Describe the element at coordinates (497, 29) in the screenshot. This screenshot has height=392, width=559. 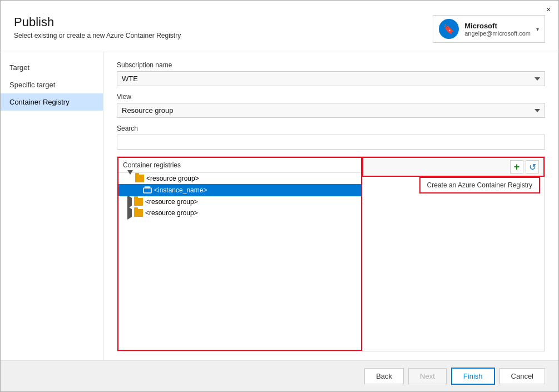
I see `user-info: Microsoft angelpe@microsoft.com` at that location.